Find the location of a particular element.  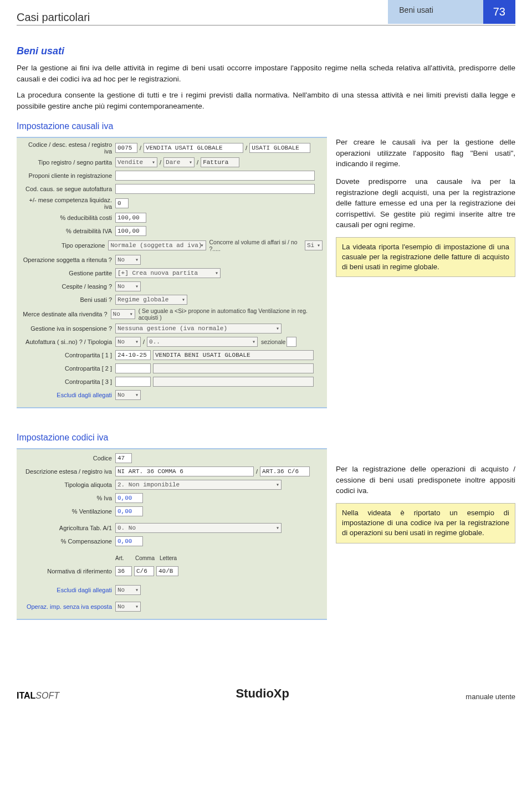

label-iva-sospensione: Gestione iva in sospensione ? is located at coordinates (68, 329).